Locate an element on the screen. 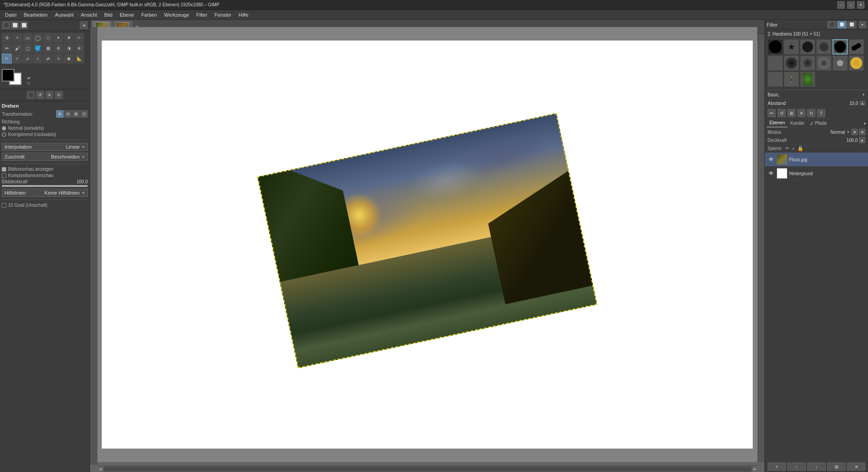 The image size is (868, 472). tool-gradient: ▦ is located at coordinates (48, 48).